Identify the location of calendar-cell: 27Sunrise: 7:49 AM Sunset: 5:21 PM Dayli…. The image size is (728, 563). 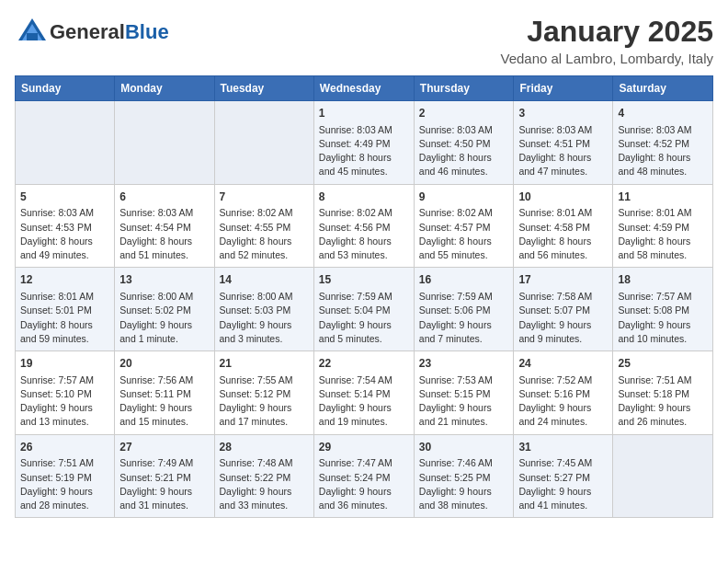
(165, 477).